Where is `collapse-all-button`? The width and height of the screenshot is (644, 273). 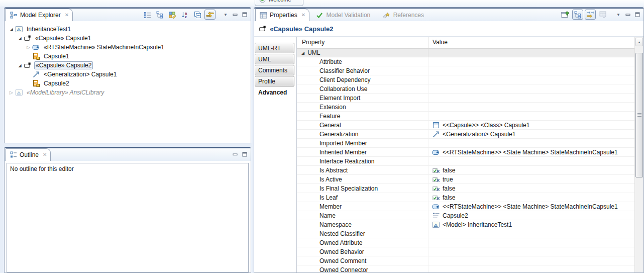
collapse-all-button is located at coordinates (197, 15).